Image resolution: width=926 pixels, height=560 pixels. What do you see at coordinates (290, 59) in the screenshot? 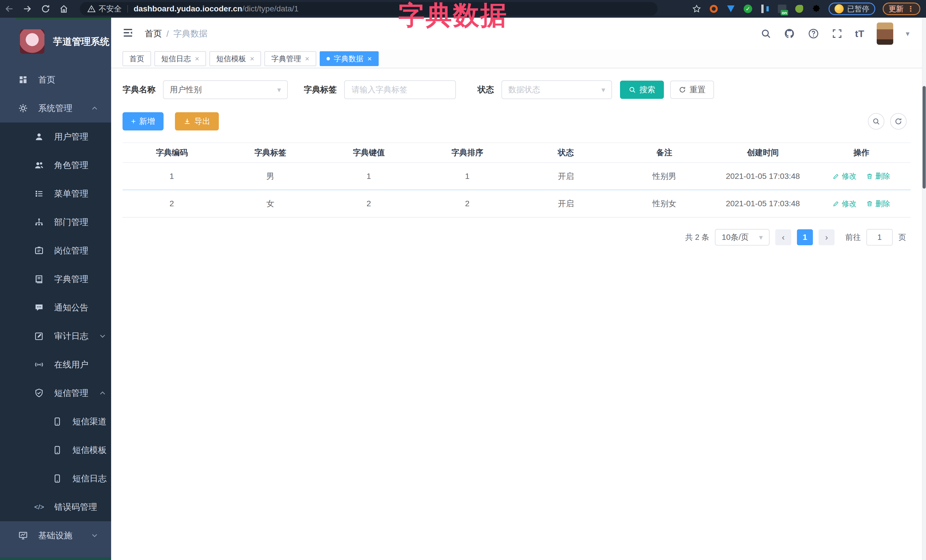
I see `tab-dict-management: 字典管理×` at bounding box center [290, 59].